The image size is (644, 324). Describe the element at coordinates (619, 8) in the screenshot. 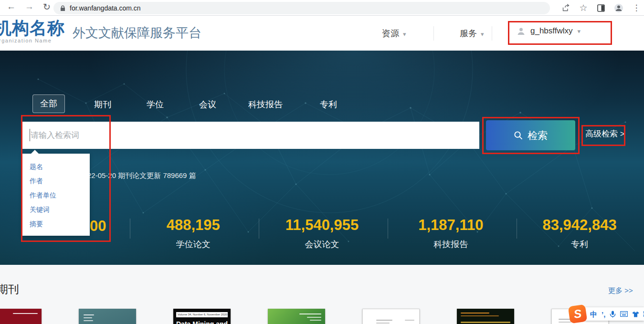

I see `profile-avatar-icon` at that location.